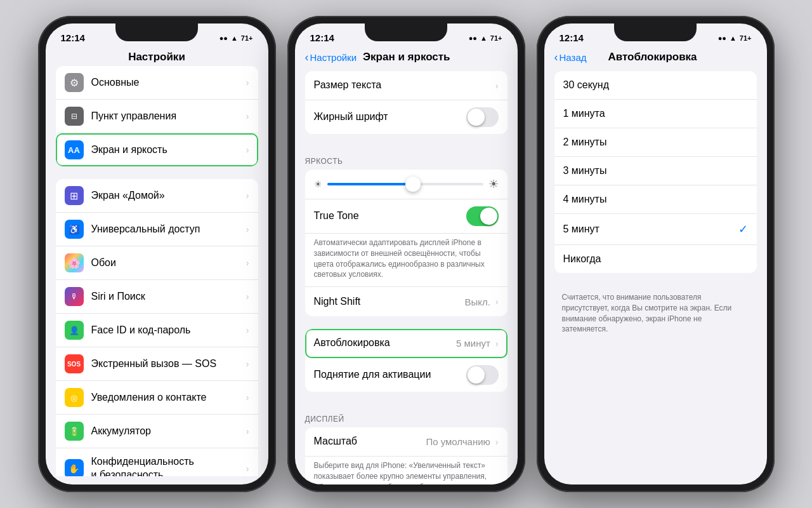  Describe the element at coordinates (656, 230) in the screenshot. I see `option-5min: 5 минут ✓` at that location.